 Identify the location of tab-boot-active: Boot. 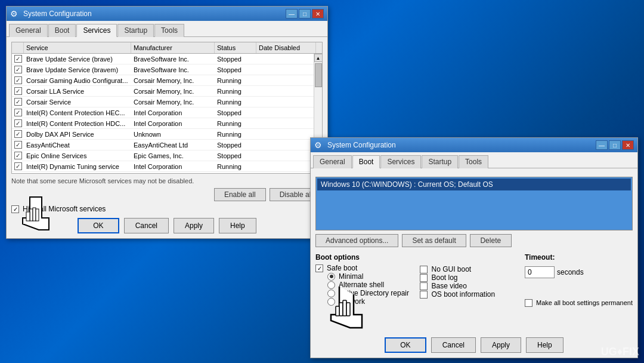
(366, 162).